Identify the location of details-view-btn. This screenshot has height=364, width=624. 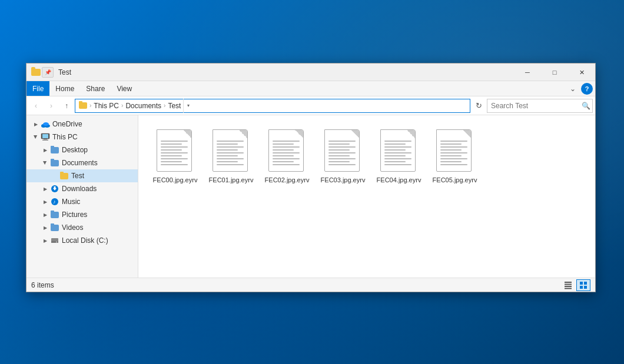
(568, 285).